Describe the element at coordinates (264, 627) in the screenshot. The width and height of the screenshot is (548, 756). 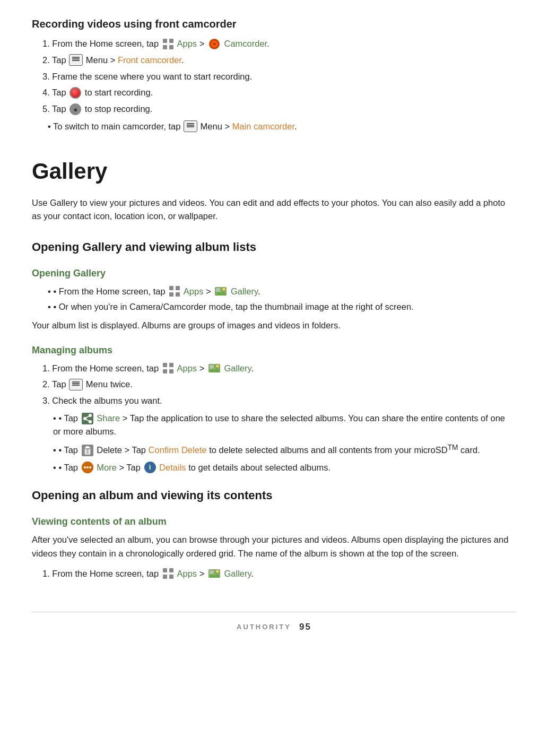
I see `authority-text: AUTHORITY` at that location.